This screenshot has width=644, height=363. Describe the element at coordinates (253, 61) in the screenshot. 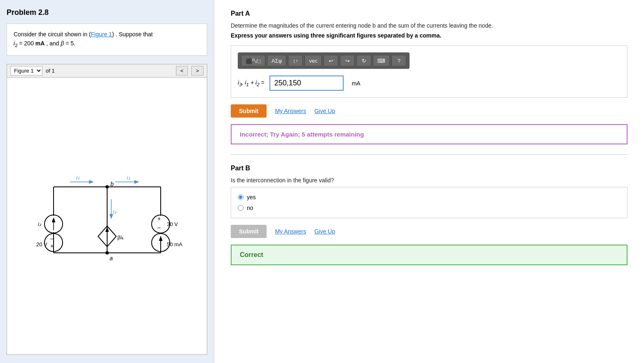

I see `toolbar-matrix-btn: ⬛n√□` at that location.